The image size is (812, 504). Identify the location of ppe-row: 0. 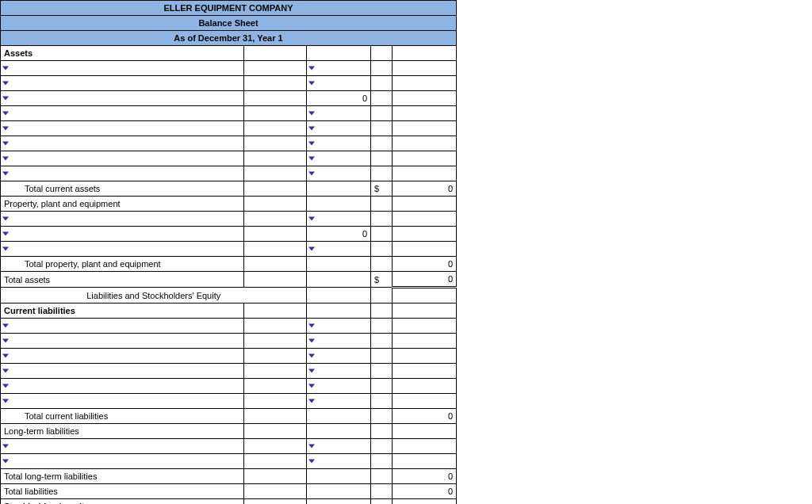
(228, 235).